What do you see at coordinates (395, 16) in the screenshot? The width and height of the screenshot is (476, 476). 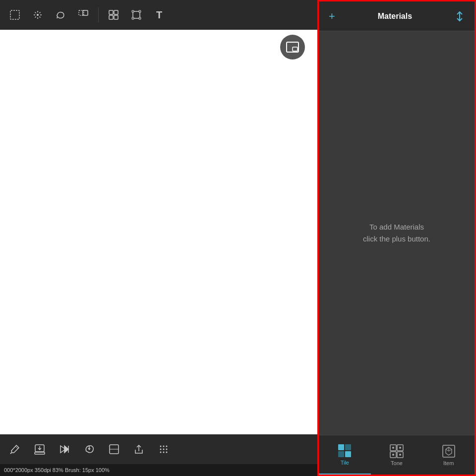 I see `panel-title: Materials` at bounding box center [395, 16].